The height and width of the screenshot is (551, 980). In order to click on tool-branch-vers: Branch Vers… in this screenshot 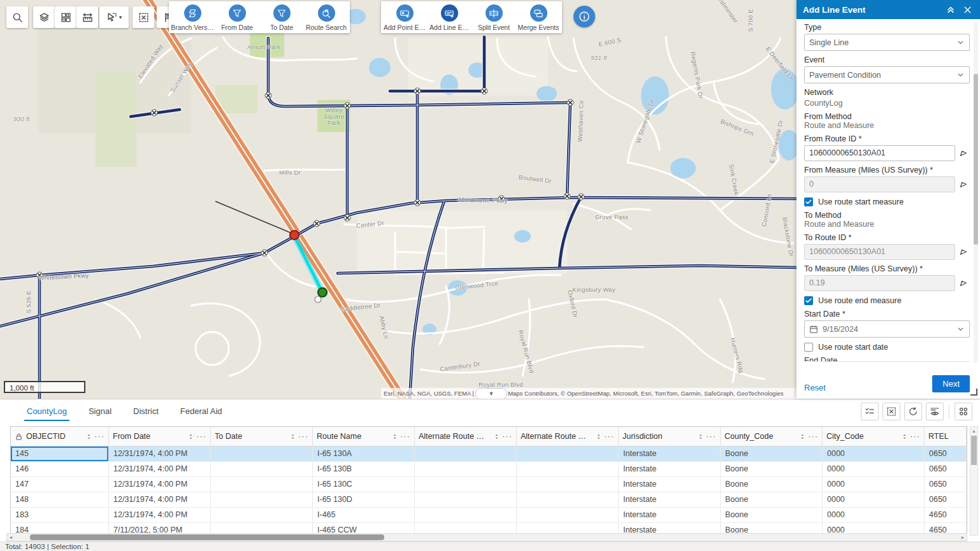, I will do `click(192, 17)`.